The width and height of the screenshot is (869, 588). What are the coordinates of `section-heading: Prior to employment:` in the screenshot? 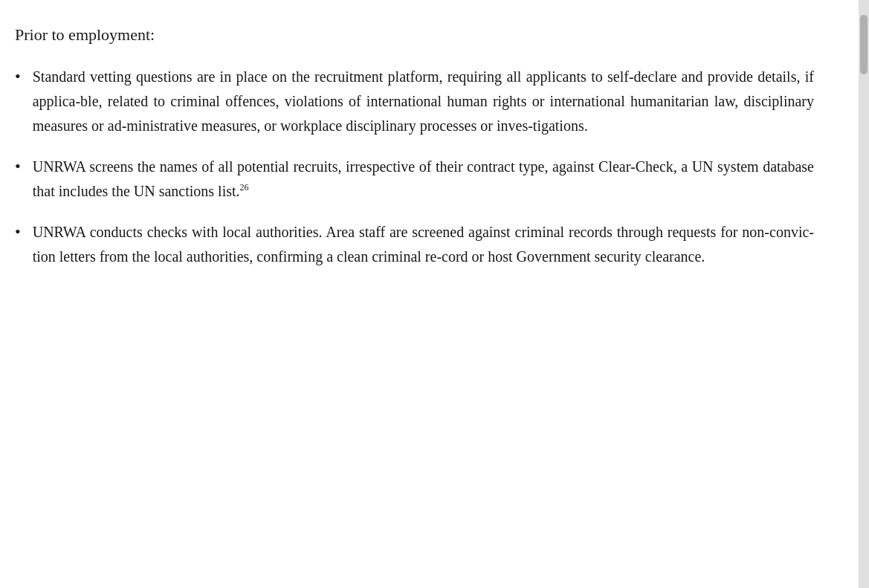 It's located at (415, 36).